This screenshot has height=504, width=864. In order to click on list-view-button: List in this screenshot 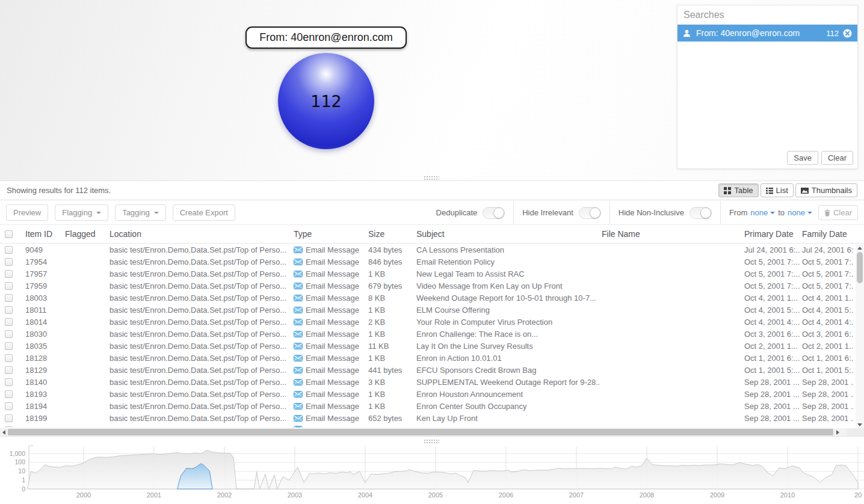, I will do `click(777, 190)`.